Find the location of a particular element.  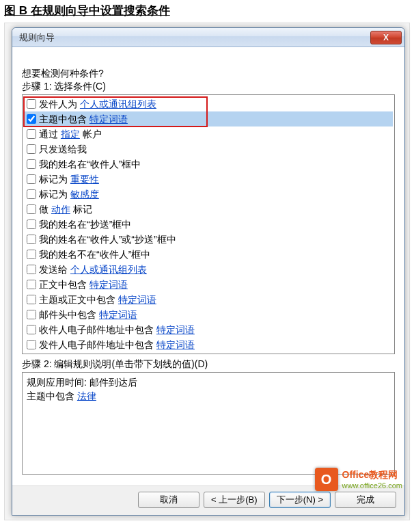

condition-row: 我的姓名在“收件人”或“抄送”框中 is located at coordinates (208, 239).